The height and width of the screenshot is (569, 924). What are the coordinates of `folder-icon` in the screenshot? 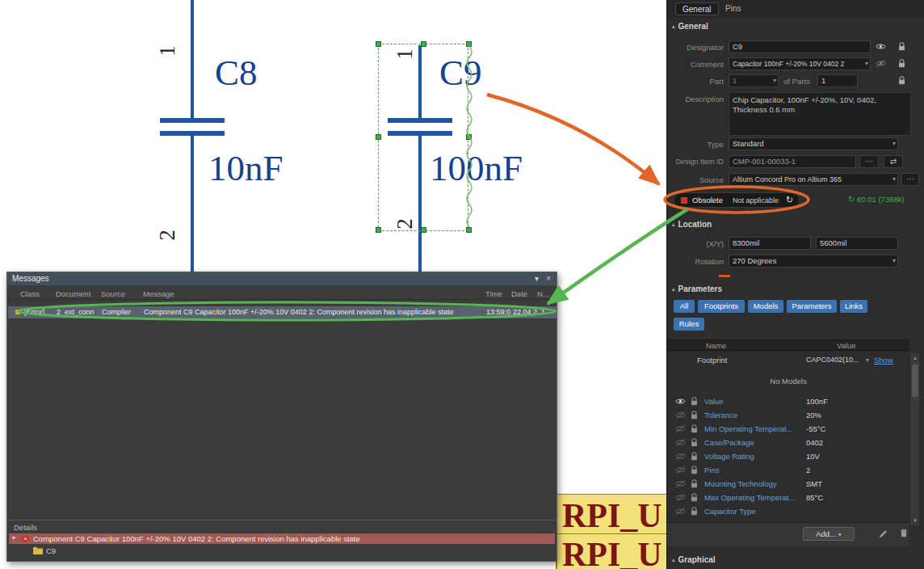 It's located at (38, 551).